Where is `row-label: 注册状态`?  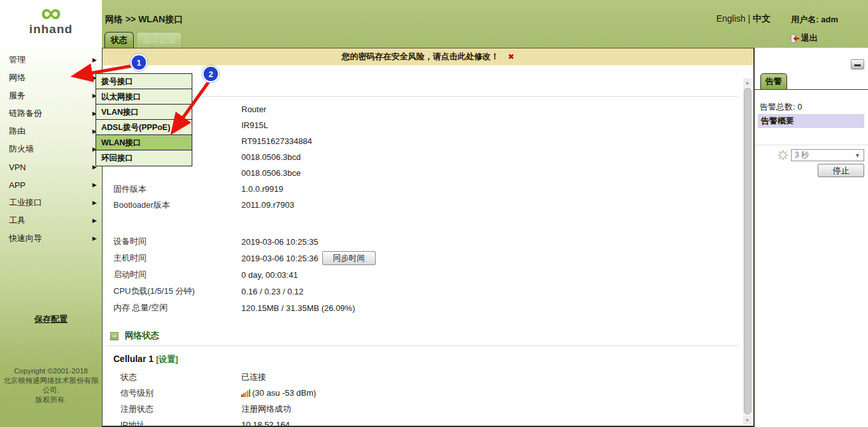
row-label: 注册状态 is located at coordinates (172, 409).